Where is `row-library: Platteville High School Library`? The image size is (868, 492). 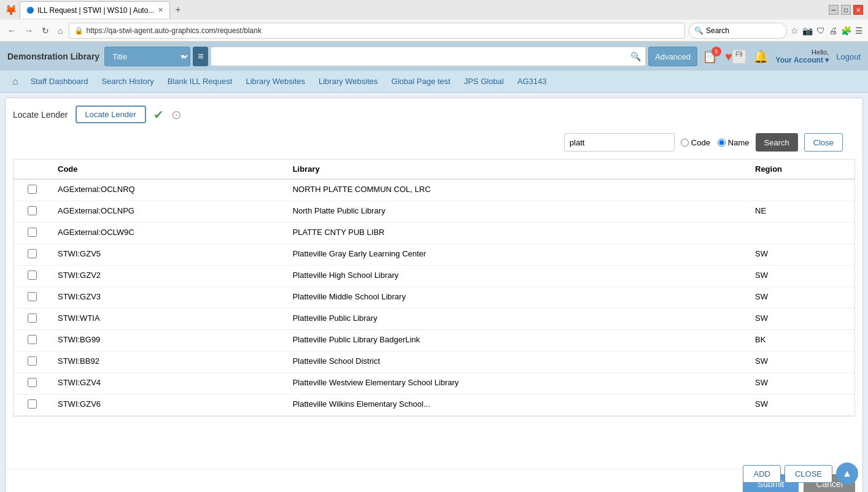 row-library: Platteville High School Library is located at coordinates (517, 276).